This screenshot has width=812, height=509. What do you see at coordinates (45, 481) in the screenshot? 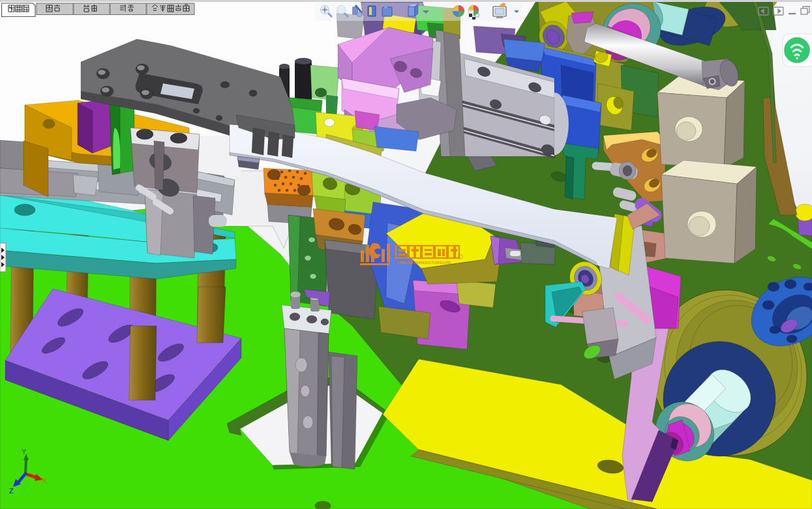
I see `svg-text: X` at bounding box center [45, 481].